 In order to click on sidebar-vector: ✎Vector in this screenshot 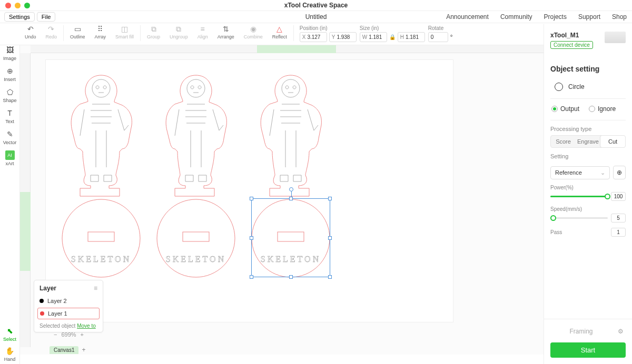, I will do `click(10, 137)`.